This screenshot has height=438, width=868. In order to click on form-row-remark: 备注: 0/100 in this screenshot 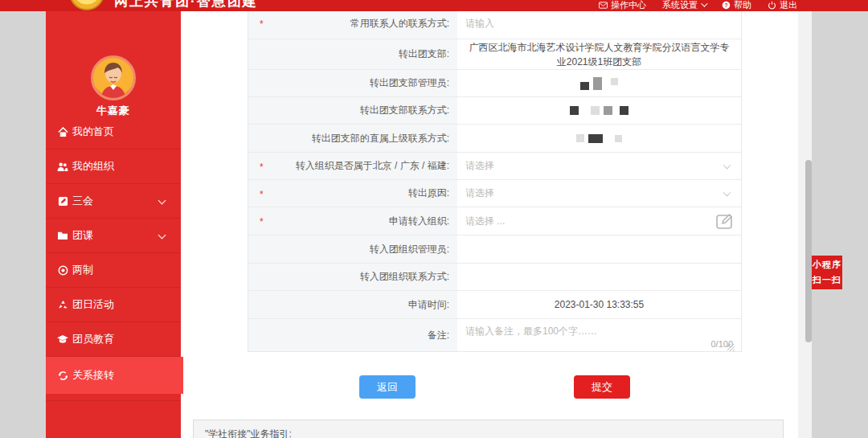, I will do `click(495, 335)`.